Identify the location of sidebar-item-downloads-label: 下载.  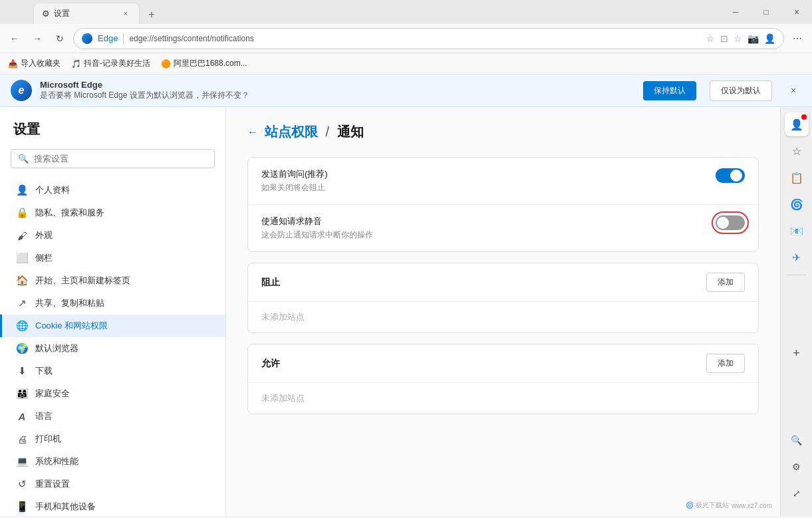
(44, 371).